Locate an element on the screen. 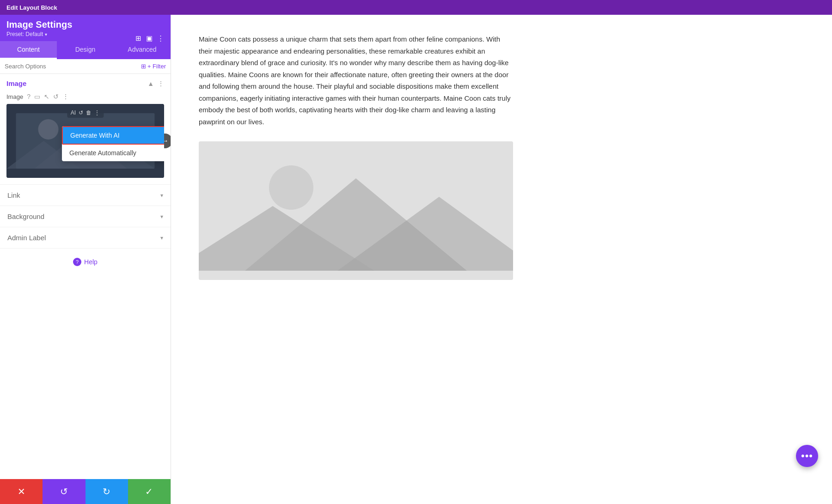  image-toolbar: Image ? ▭ ↖ ↺ ⋮ is located at coordinates (85, 97).